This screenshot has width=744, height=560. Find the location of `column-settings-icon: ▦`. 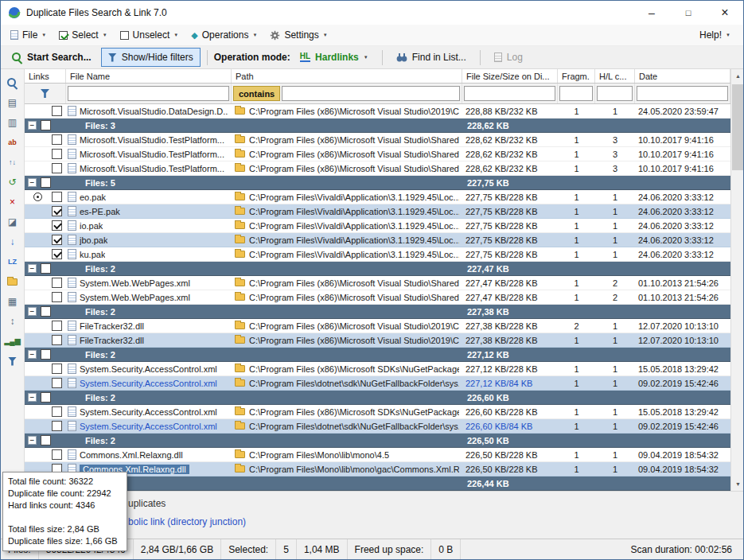

column-settings-icon: ▦ is located at coordinates (13, 301).